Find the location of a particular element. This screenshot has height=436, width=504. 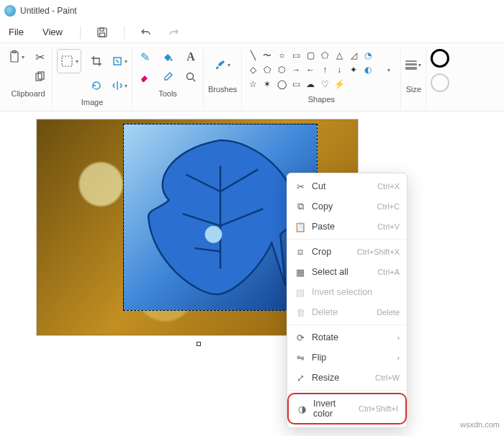

shape-diamond-icon: ◇ is located at coordinates (253, 70).